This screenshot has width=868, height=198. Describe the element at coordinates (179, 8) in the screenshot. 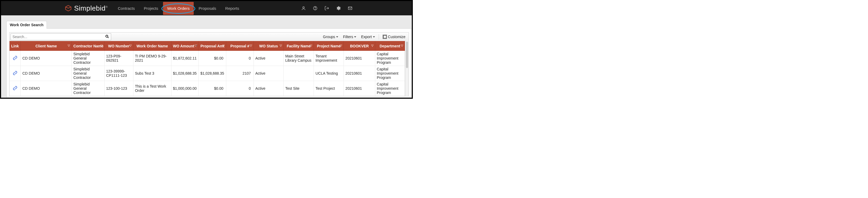

I see `nav-tab-work-orders: Work Orders` at that location.